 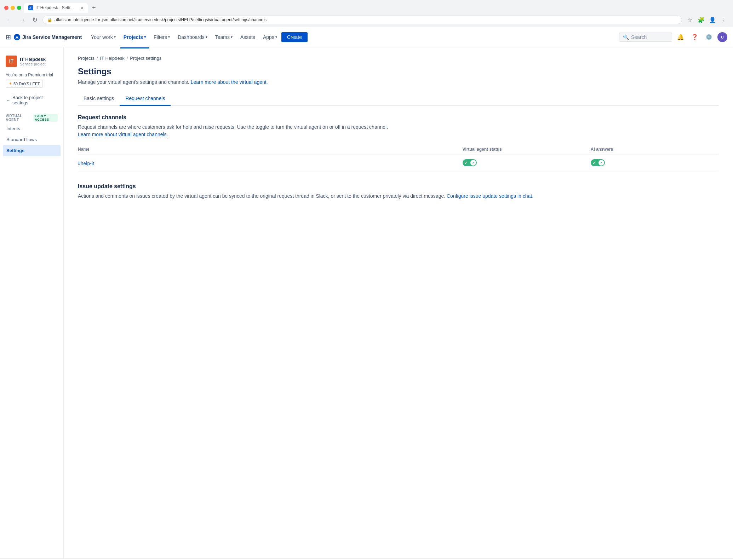 I want to click on extensions-icon: 🧩, so click(x=701, y=20).